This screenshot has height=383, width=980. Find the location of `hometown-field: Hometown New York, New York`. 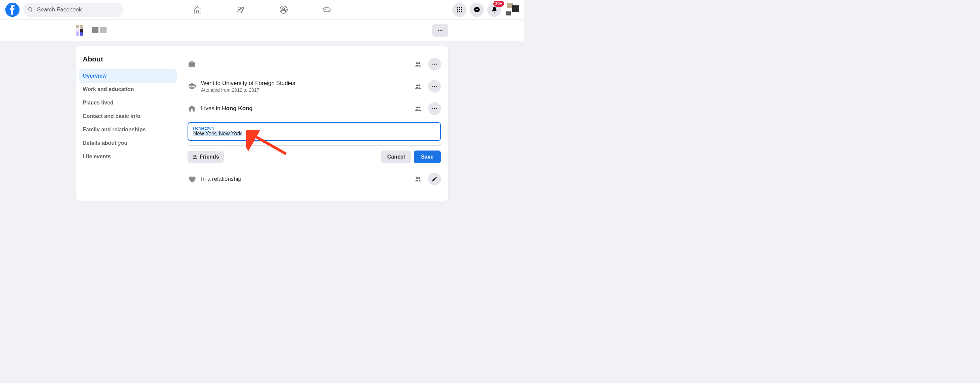

hometown-field: Hometown New York, New York is located at coordinates (314, 132).